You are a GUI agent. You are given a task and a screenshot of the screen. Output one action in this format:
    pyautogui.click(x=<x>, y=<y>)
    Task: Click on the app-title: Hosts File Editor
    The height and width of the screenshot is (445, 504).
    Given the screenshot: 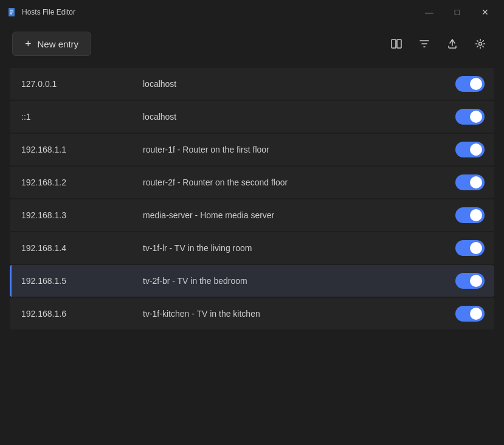 What is the action you would take?
    pyautogui.click(x=49, y=12)
    